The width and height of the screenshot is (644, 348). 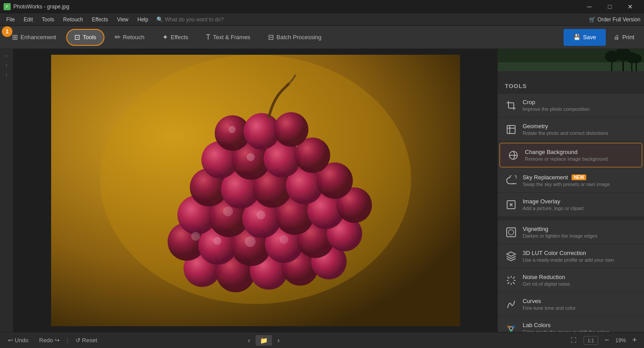 What do you see at coordinates (6, 65) in the screenshot?
I see `sidebar-arrow-2: ›` at bounding box center [6, 65].